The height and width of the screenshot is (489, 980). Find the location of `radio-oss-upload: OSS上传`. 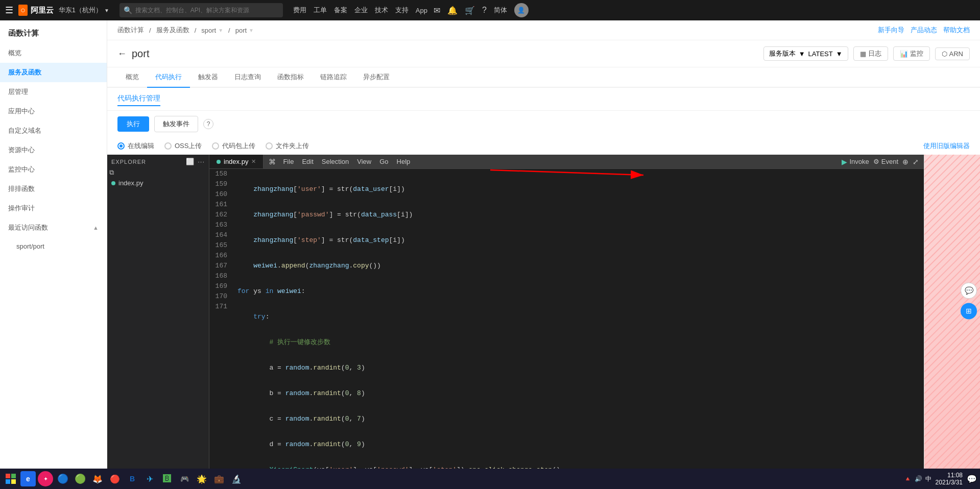

radio-oss-upload: OSS上传 is located at coordinates (183, 146).